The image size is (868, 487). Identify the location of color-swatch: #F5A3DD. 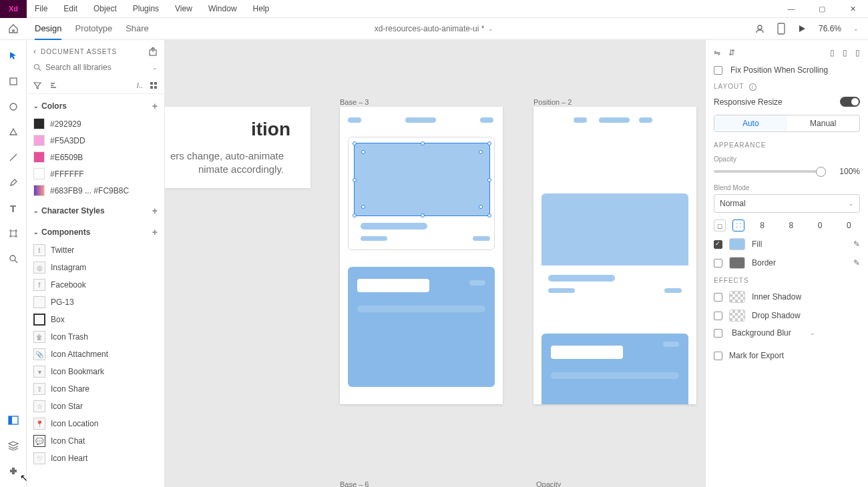
(95, 140).